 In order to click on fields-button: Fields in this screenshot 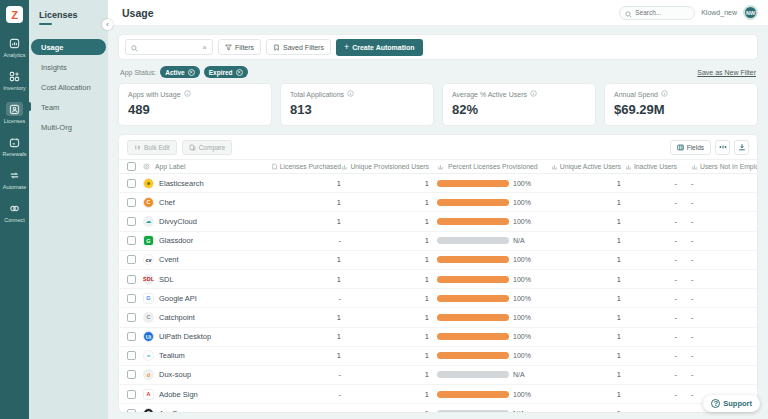, I will do `click(690, 148)`.